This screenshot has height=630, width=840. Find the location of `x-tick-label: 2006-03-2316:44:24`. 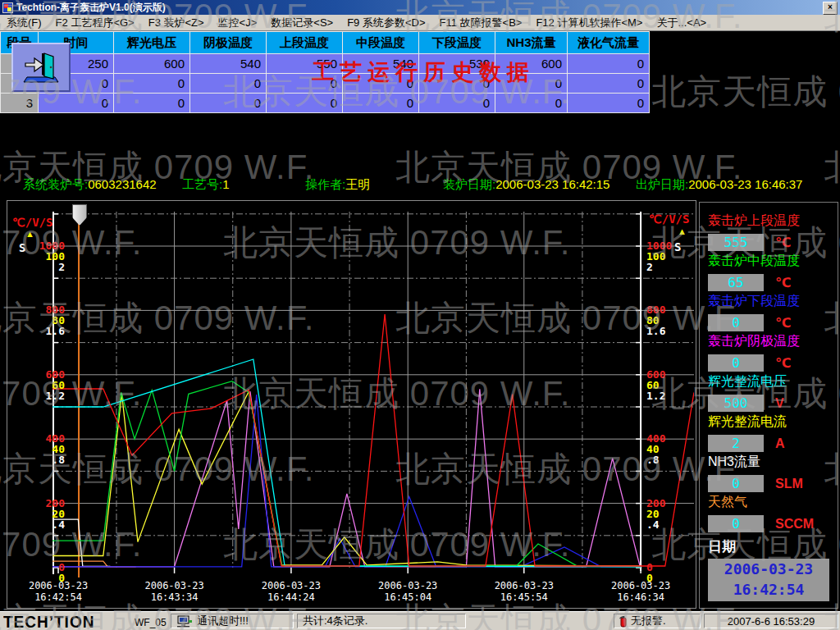

x-tick-label: 2006-03-2316:44:24 is located at coordinates (291, 591).